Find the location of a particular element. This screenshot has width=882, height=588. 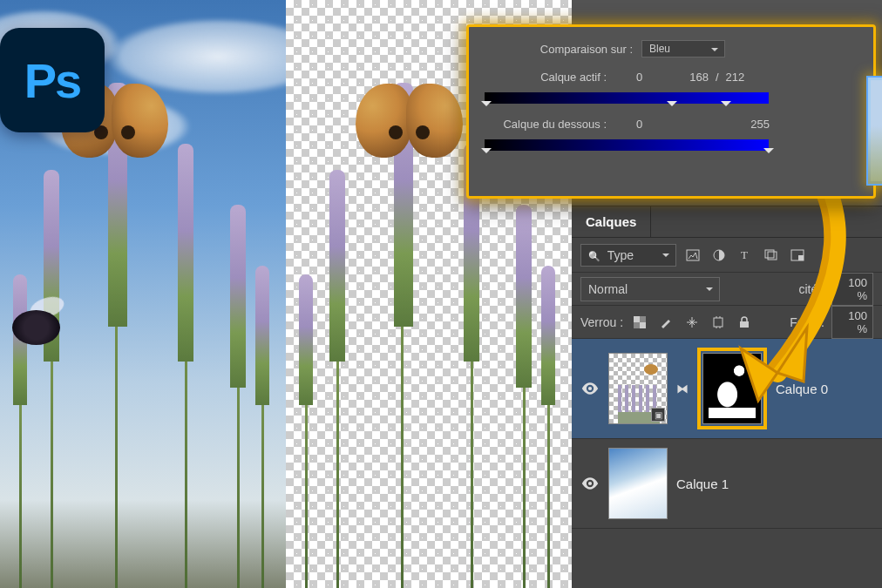

lock-all-icon is located at coordinates (744, 322).